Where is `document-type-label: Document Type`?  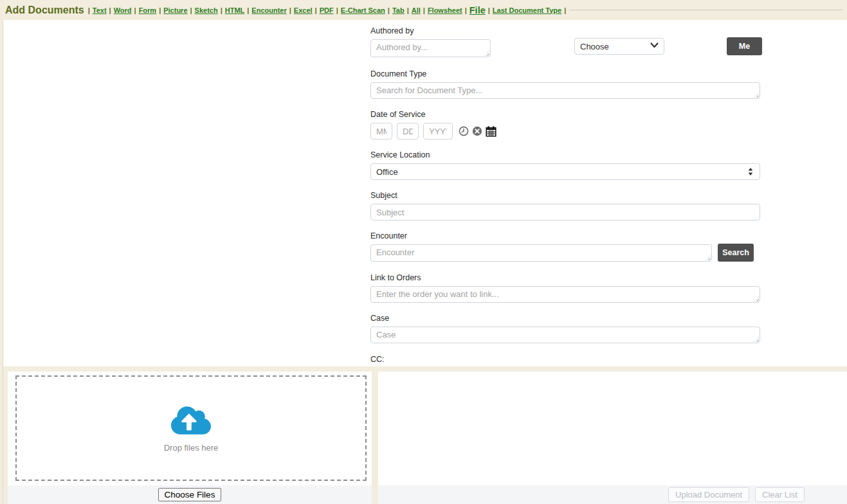 document-type-label: Document Type is located at coordinates (567, 74).